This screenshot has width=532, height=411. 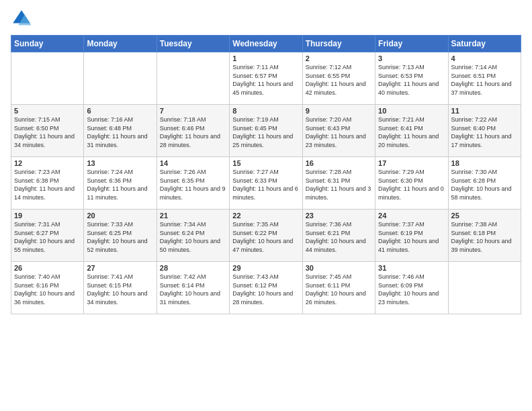 I want to click on day-of-week-header: Wednesday, so click(x=266, y=44).